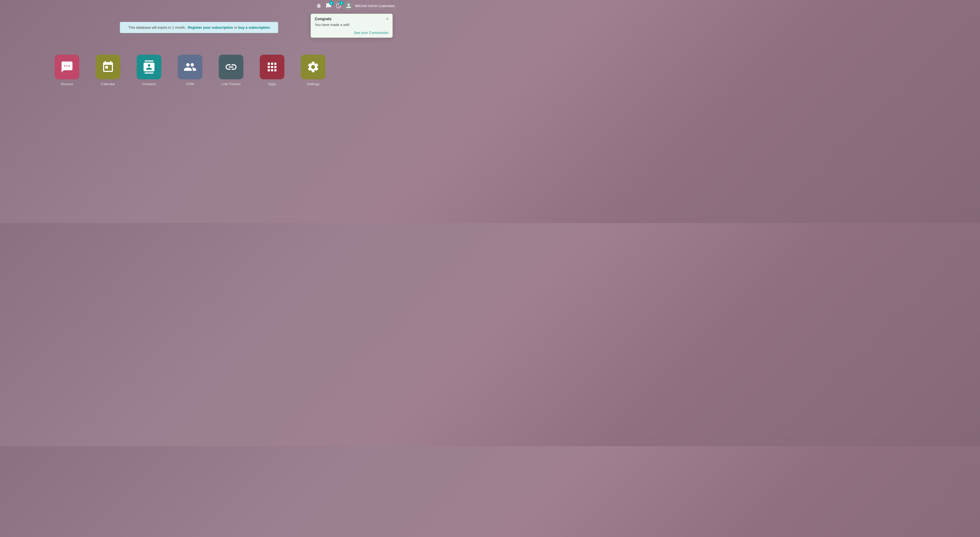 This screenshot has width=980, height=537. What do you see at coordinates (108, 70) in the screenshot?
I see `app-item-calendar: Calendar` at bounding box center [108, 70].